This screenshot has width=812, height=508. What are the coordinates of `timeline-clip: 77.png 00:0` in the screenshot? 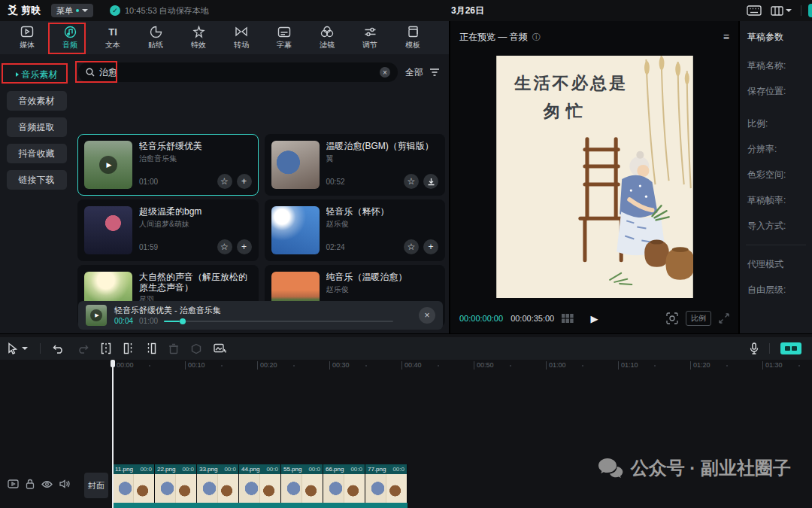 It's located at (386, 483).